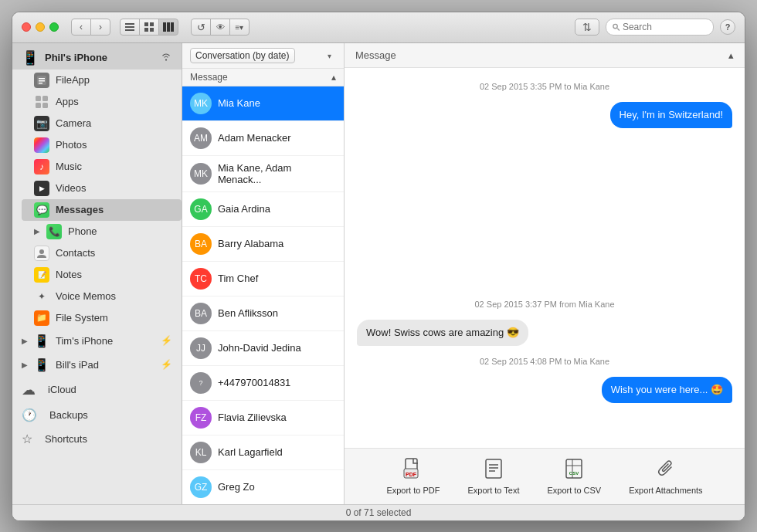 The height and width of the screenshot is (532, 757). What do you see at coordinates (37, 232) in the screenshot?
I see `phone-expand-arrow: ▶` at bounding box center [37, 232].